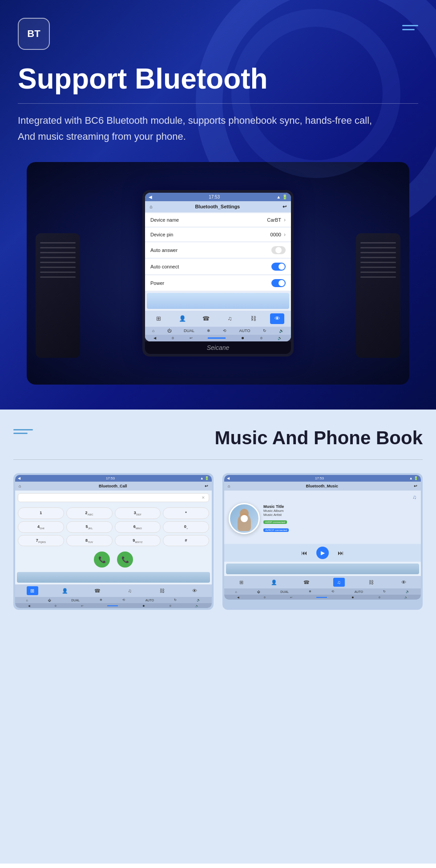 The height and width of the screenshot is (868, 436). I want to click on device-name-value: CarBT, so click(274, 220).